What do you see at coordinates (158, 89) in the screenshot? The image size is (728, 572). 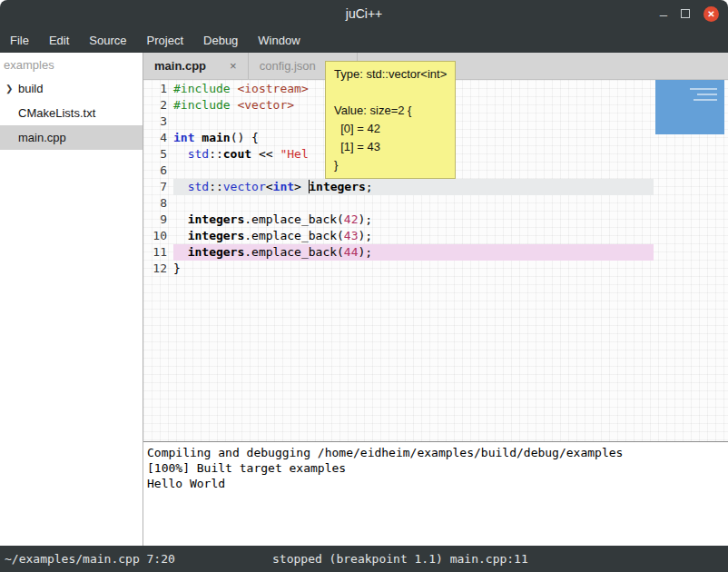 I see `line-number: 1` at bounding box center [158, 89].